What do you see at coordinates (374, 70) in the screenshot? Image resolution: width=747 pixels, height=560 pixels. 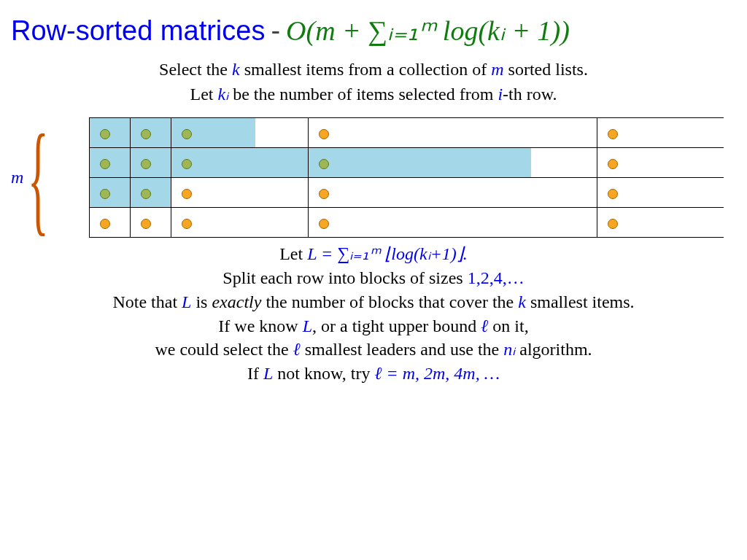 I see `intro-line-1: Select the k smallest items from a colle…` at bounding box center [374, 70].